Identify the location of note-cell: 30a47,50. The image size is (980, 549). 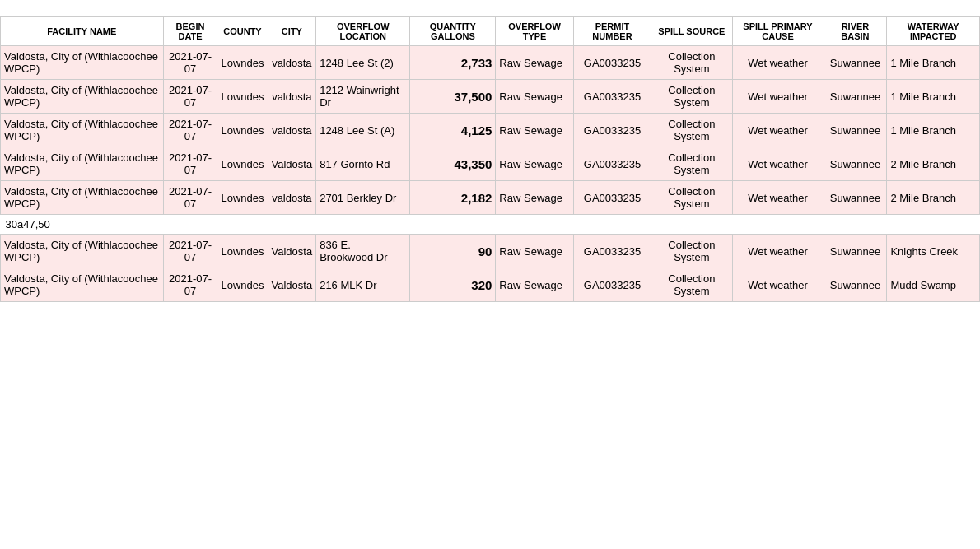
(491, 225).